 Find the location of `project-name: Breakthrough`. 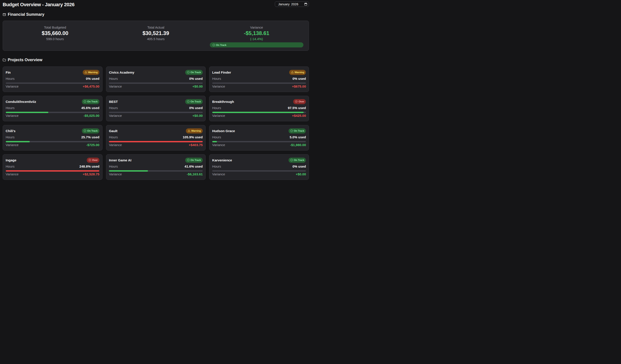

project-name: Breakthrough is located at coordinates (223, 101).